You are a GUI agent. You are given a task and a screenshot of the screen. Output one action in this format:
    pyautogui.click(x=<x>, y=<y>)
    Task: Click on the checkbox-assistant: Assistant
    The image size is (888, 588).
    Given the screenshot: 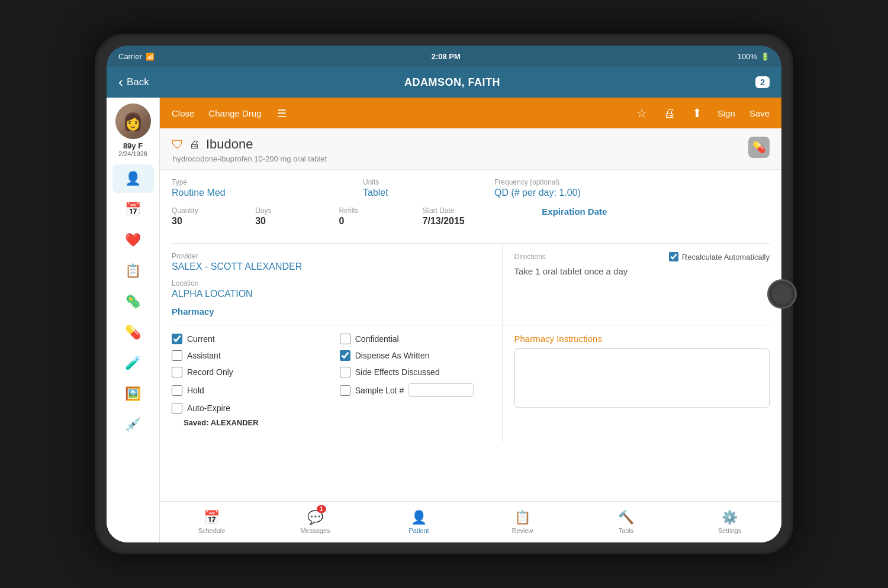 What is the action you would take?
    pyautogui.click(x=247, y=356)
    